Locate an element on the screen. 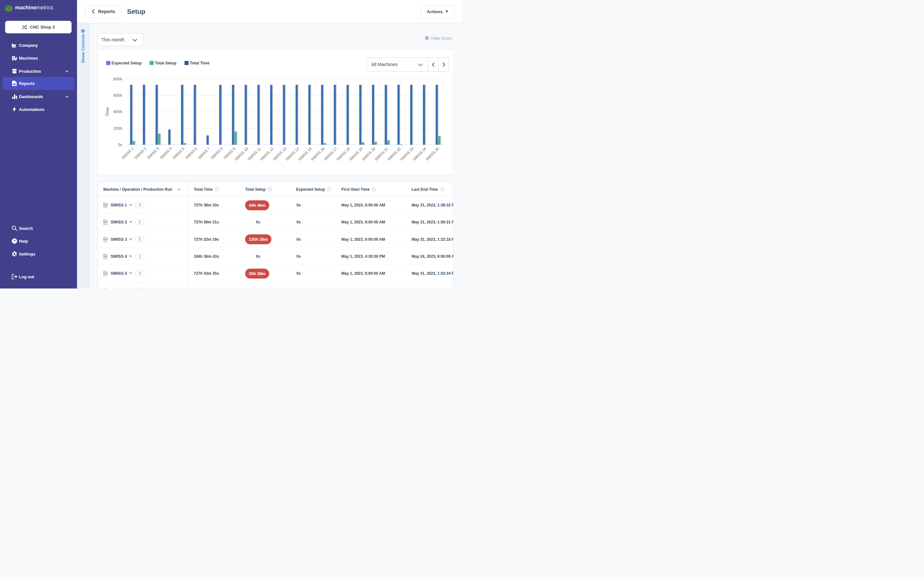 The height and width of the screenshot is (577, 924). svg-text: SWISS 24 is located at coordinates (420, 154).